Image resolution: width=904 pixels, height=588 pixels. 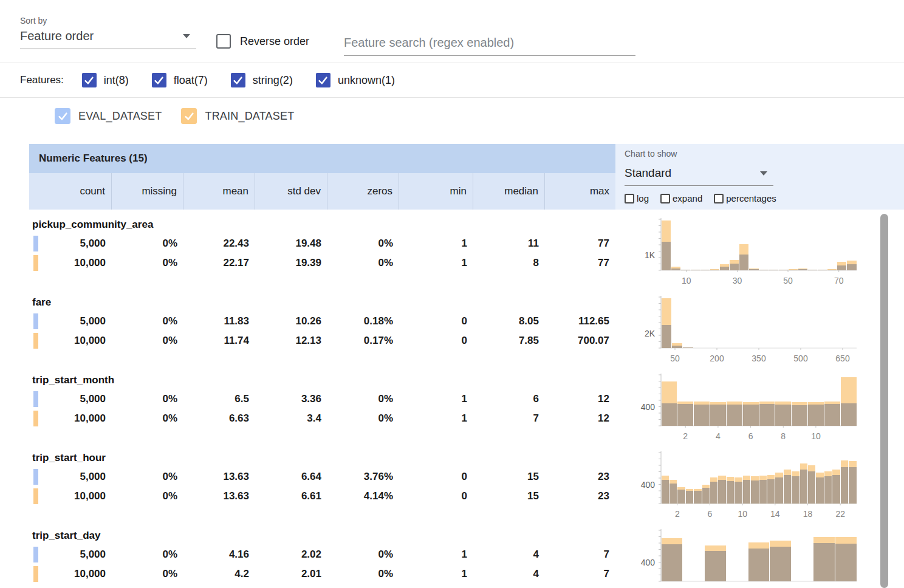 I want to click on feature-stats-row: 5,0000%6.53.360%1612, so click(x=322, y=399).